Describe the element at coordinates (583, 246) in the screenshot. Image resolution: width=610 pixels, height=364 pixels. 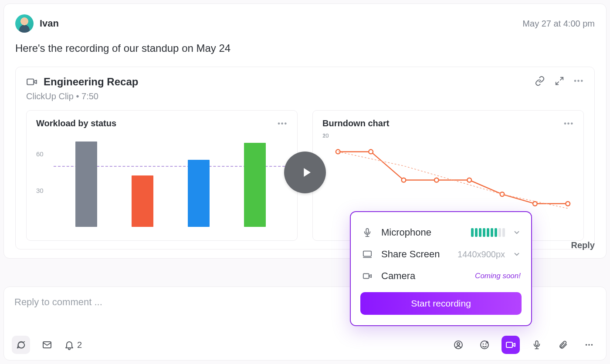
I see `reply-button: Reply` at that location.